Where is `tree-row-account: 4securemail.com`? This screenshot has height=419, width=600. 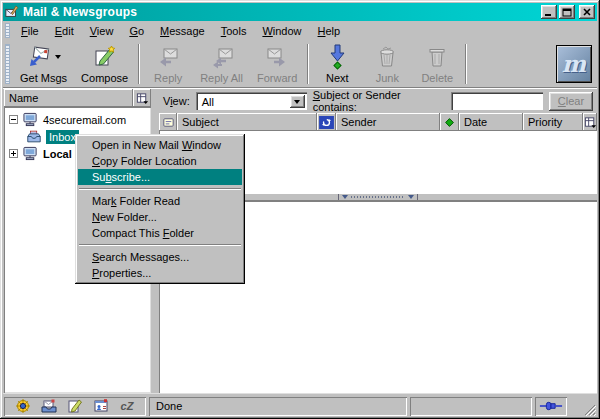
tree-row-account: 4securemail.com is located at coordinates (78, 120).